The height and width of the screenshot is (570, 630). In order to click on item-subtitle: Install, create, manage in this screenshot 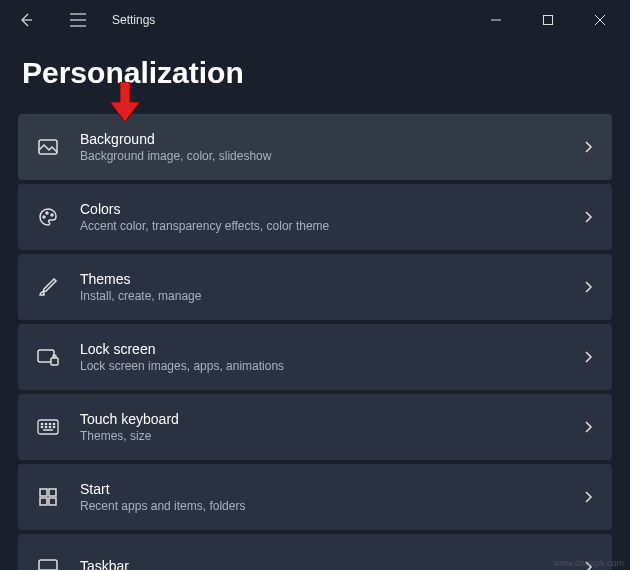, I will do `click(321, 296)`.